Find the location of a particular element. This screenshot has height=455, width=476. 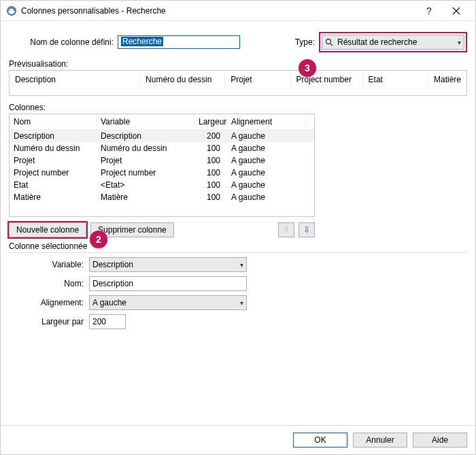

type-label: Type: is located at coordinates (307, 42).